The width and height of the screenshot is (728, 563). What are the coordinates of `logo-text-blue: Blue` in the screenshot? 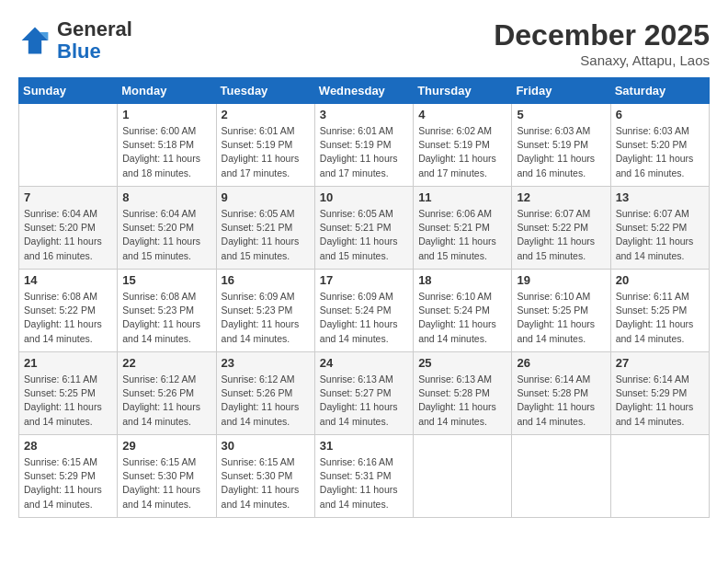 It's located at (95, 52).